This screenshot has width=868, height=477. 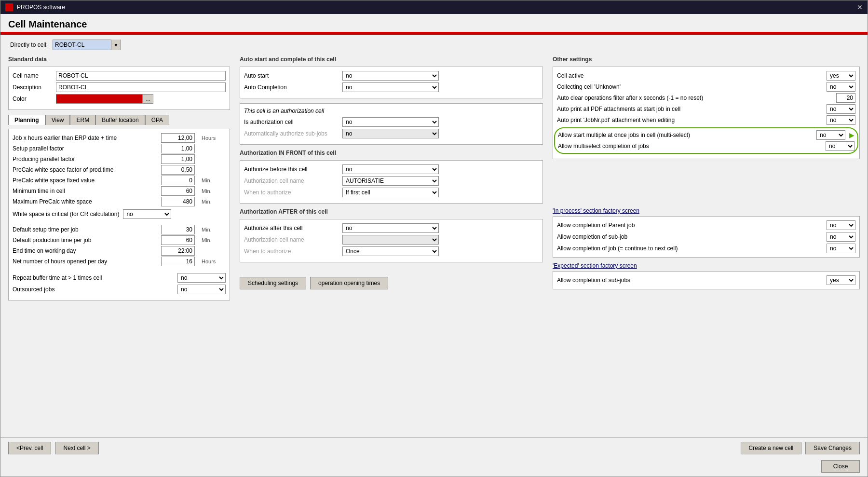 I want to click on other-settings-box: Cell active yes no Collecting cell 'Unkn…, so click(x=706, y=113).